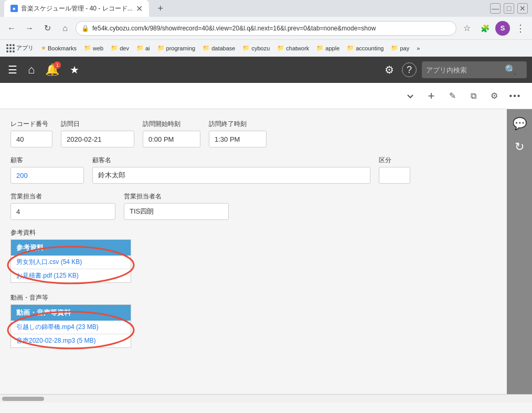 The image size is (532, 413). I want to click on bookmarks-bar: アプリ ★ Bookmarks 📁 web 📁 dev 📁 ai 📁 progr…, so click(266, 48).